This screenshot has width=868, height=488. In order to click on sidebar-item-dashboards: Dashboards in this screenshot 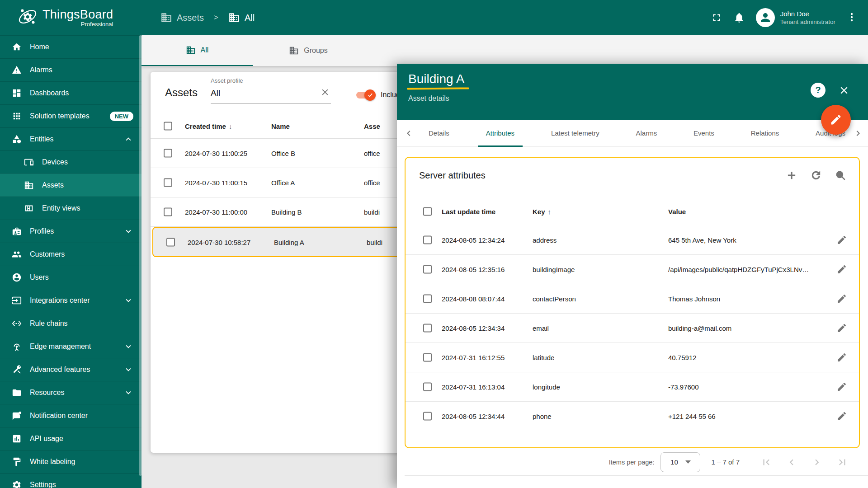, I will do `click(71, 93)`.